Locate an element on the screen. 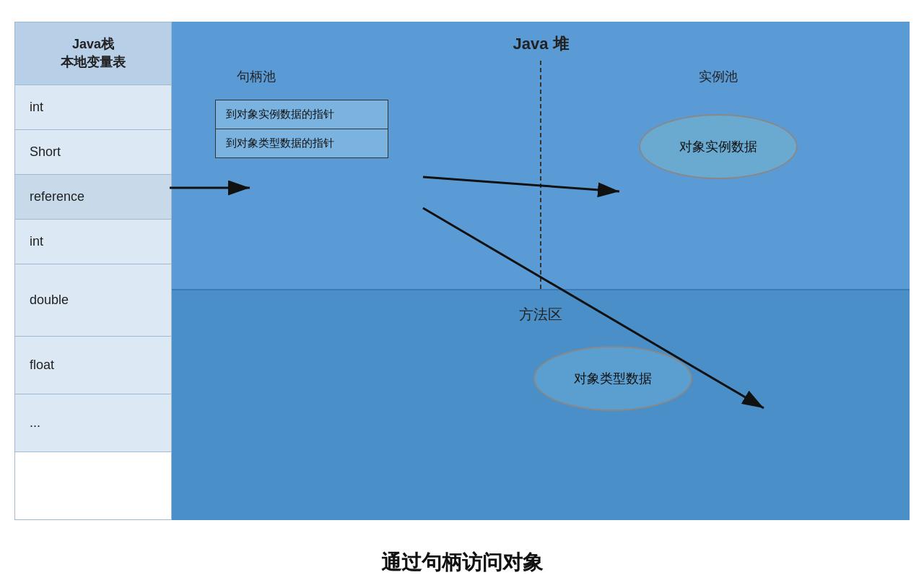 This screenshot has width=924, height=588. sidebar-item-ellipsis: ... is located at coordinates (93, 423).